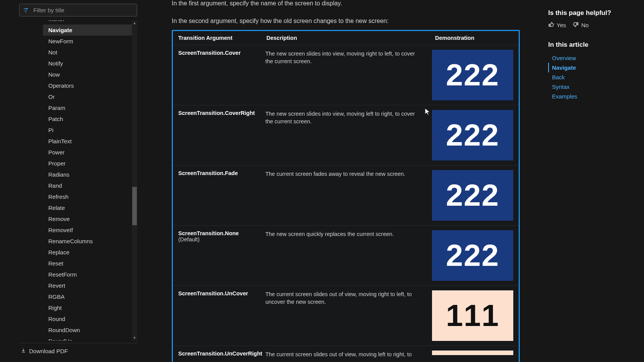 The height and width of the screenshot is (362, 644). What do you see at coordinates (557, 25) in the screenshot?
I see `helpful-yes-button: Yes` at bounding box center [557, 25].